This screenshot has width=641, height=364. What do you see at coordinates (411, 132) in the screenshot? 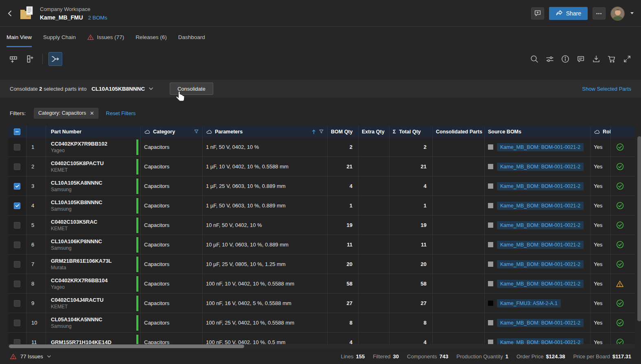
I see `column-header-total_qty: ΣTotal Qty` at bounding box center [411, 132].